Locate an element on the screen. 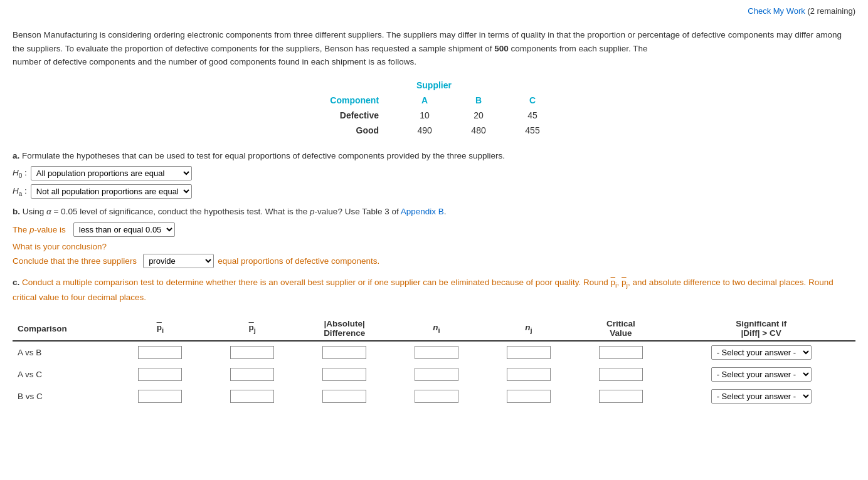 This screenshot has height=480, width=868. col-ni: ni is located at coordinates (437, 328).